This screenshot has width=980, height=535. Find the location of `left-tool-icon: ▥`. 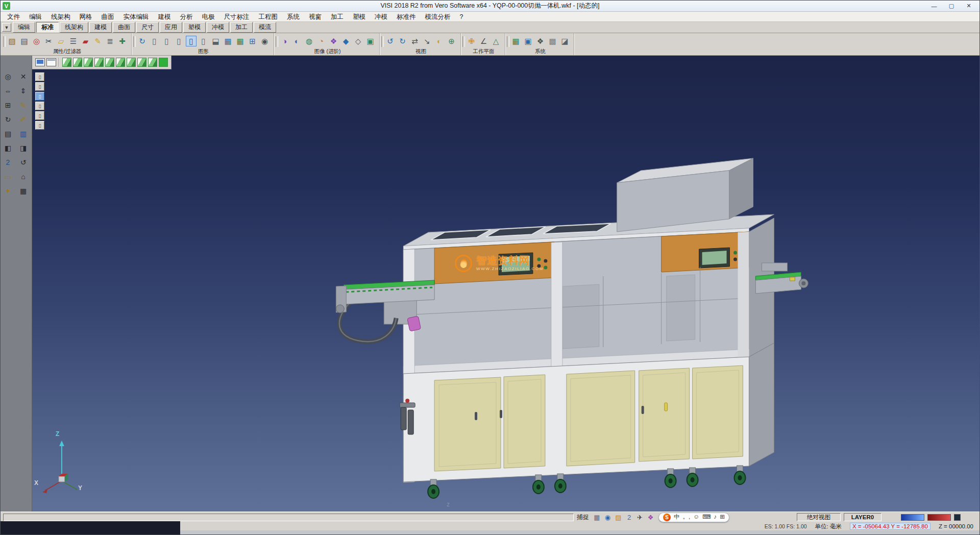

left-tool-icon: ▥ is located at coordinates (23, 134).